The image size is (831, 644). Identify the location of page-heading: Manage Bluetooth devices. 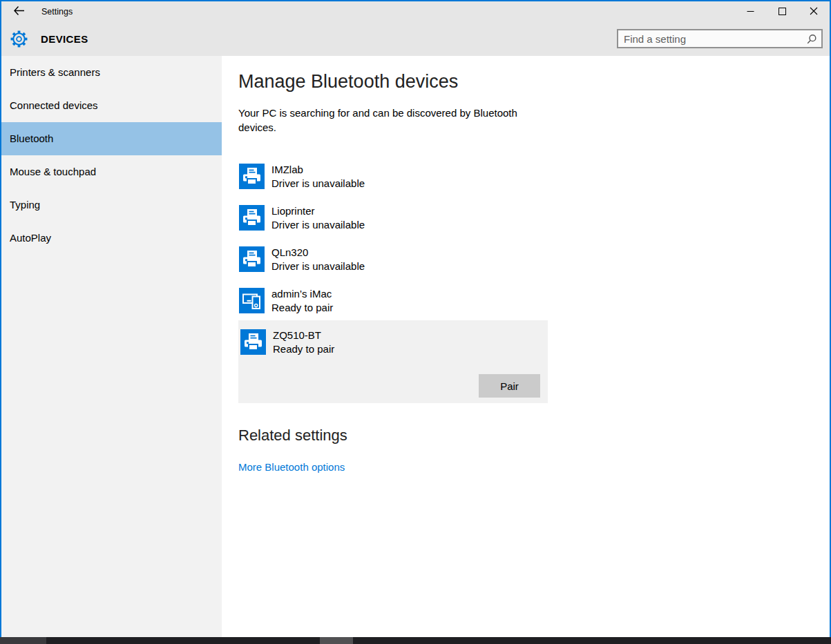
(348, 81).